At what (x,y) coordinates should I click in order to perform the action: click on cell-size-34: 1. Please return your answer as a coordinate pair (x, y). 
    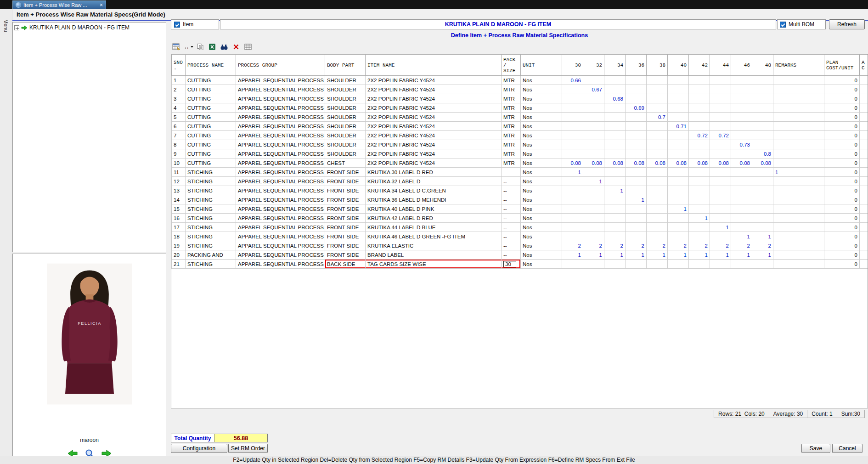
    Looking at the image, I should click on (615, 191).